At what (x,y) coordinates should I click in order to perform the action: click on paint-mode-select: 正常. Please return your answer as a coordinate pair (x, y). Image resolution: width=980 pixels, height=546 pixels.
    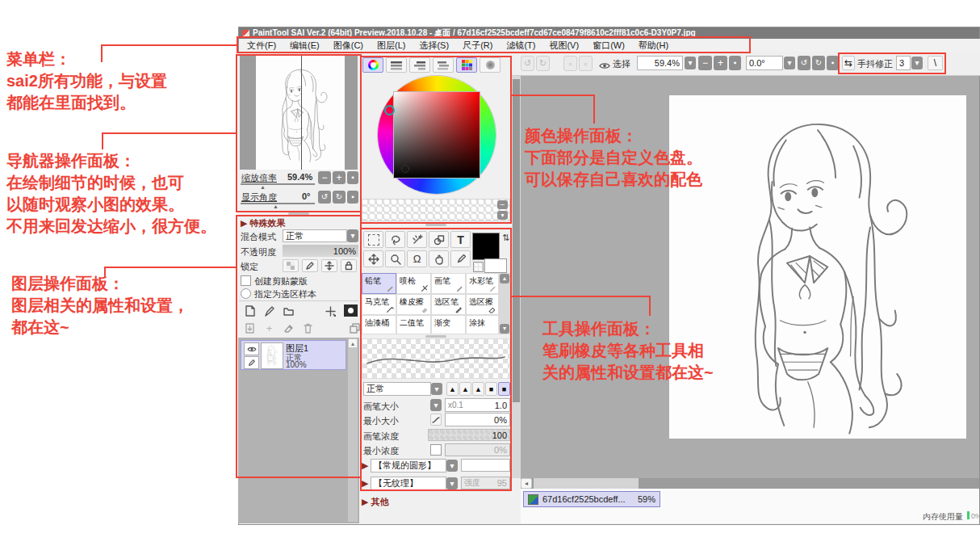
    Looking at the image, I should click on (397, 389).